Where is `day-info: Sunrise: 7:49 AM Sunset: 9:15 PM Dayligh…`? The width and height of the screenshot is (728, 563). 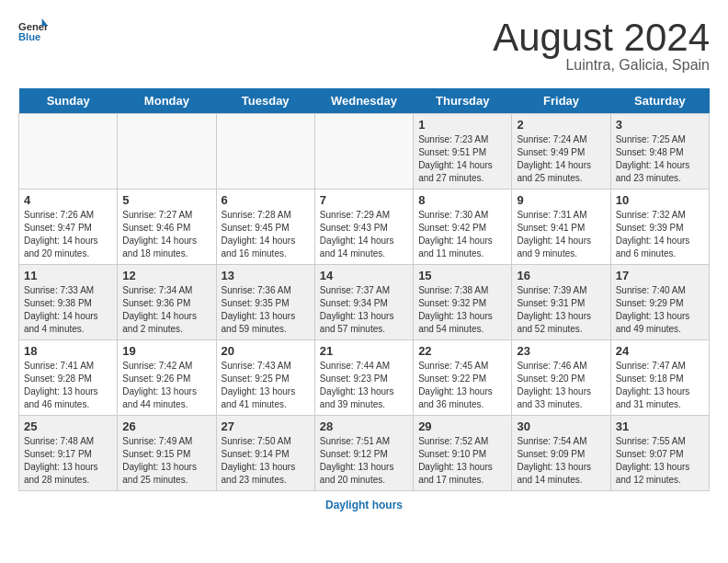
day-info: Sunrise: 7:49 AM Sunset: 9:15 PM Dayligh… is located at coordinates (166, 461).